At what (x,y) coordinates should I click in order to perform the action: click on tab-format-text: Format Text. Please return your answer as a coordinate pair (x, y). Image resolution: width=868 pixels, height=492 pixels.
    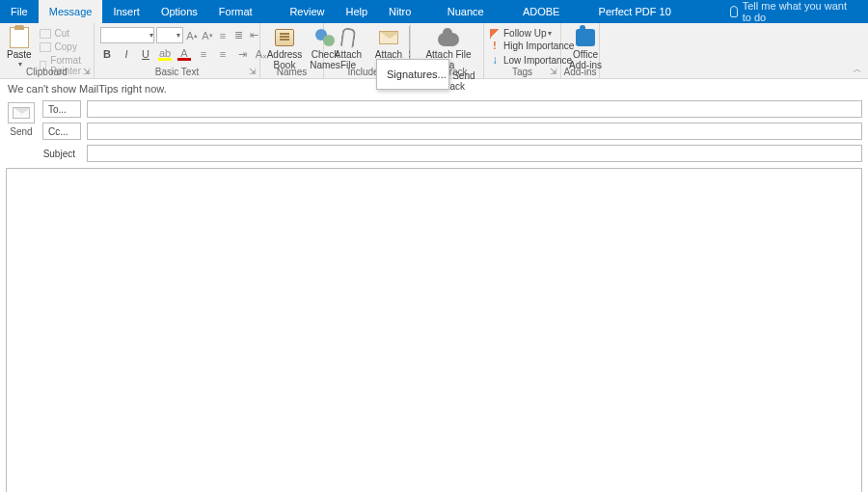
    Looking at the image, I should click on (244, 12).